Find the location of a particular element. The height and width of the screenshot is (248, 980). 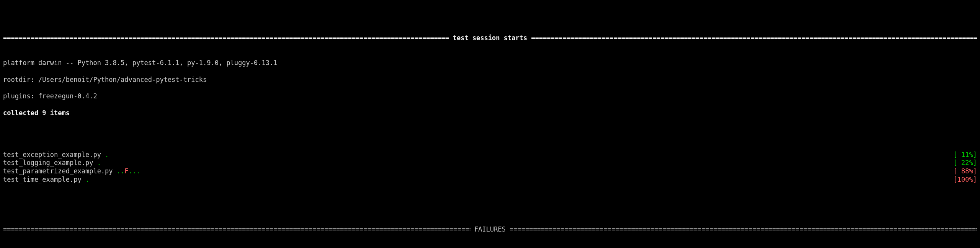

platform-line: platform darwin -- Python 3.8.5, pytest-… is located at coordinates (490, 63).